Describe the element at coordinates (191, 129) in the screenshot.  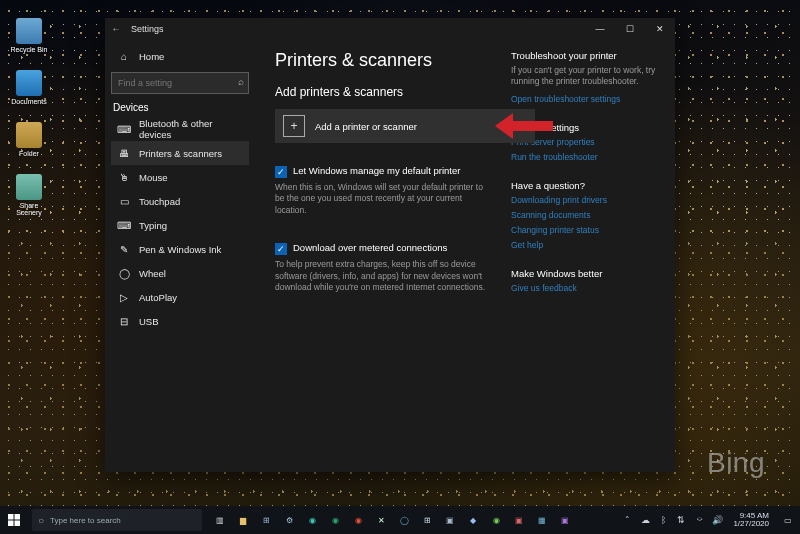
I see `sidebar-item-label: Bluetooth & other devices` at that location.